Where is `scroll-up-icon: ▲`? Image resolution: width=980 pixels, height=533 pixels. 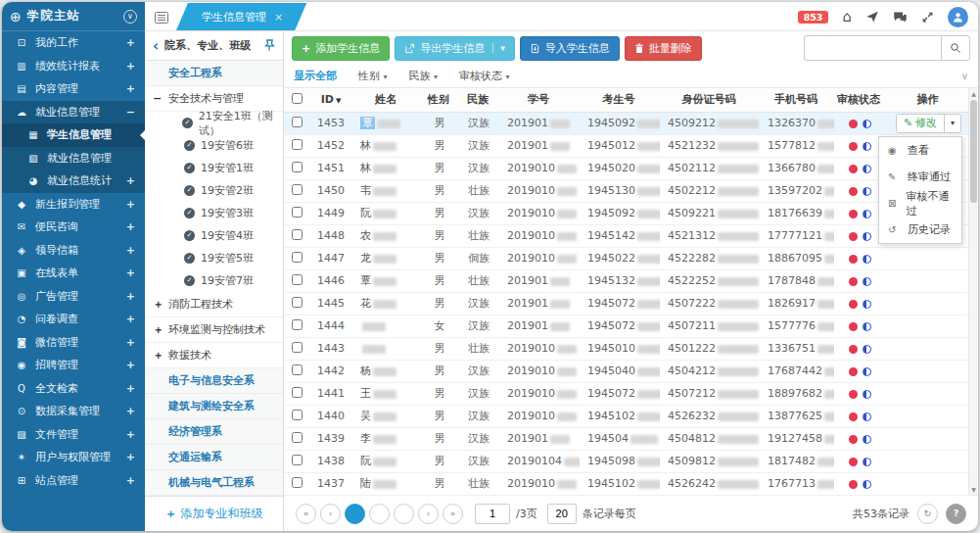
scroll-up-icon: ▲ is located at coordinates (973, 94).